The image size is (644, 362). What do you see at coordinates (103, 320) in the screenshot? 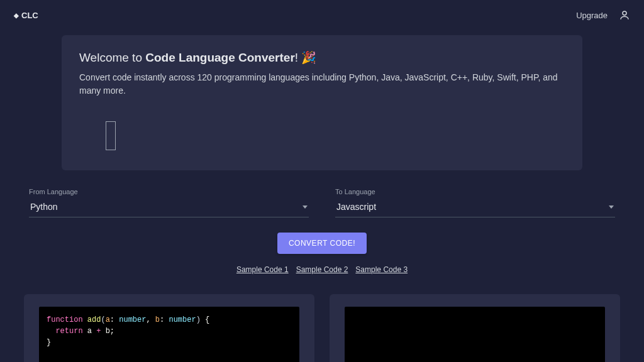
I see `code-token: (` at bounding box center [103, 320].